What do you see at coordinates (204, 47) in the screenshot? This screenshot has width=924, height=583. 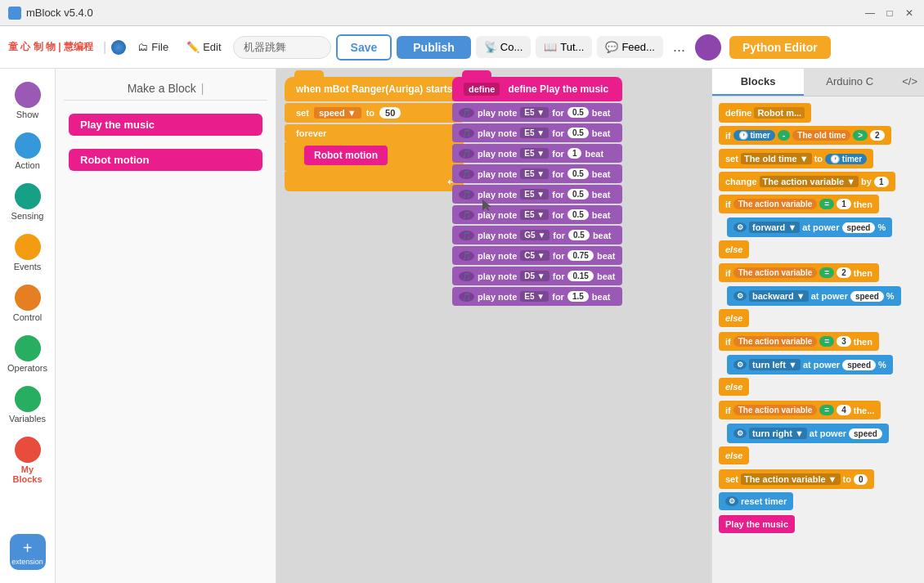 I see `edit-menu: ✏️ Edit` at bounding box center [204, 47].